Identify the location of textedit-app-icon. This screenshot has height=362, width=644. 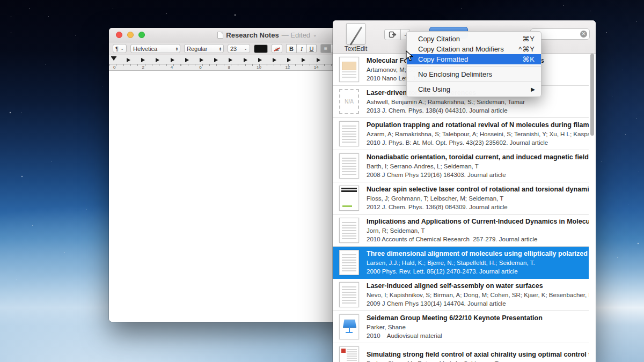
(356, 34).